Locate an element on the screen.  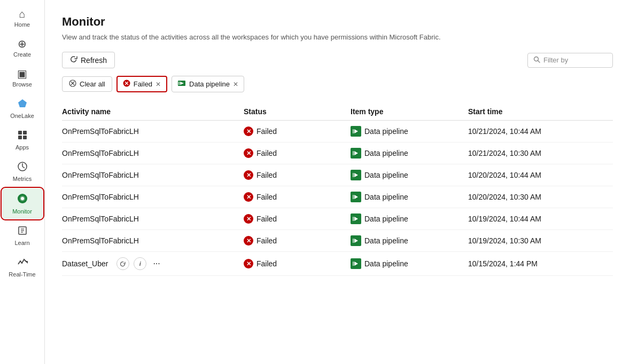
pipeline-chip-label: Data pipeline is located at coordinates (209, 84).